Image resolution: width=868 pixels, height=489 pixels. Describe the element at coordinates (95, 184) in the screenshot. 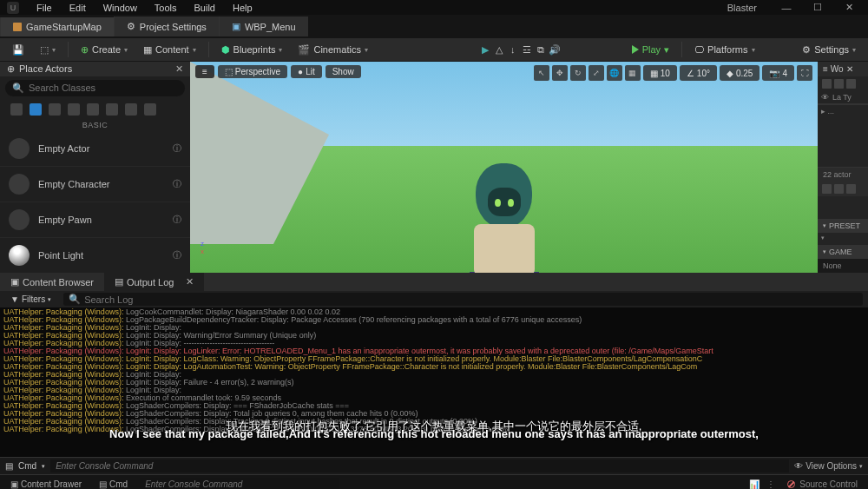

I see `actor-empty-character: Empty Characterⓘ` at that location.